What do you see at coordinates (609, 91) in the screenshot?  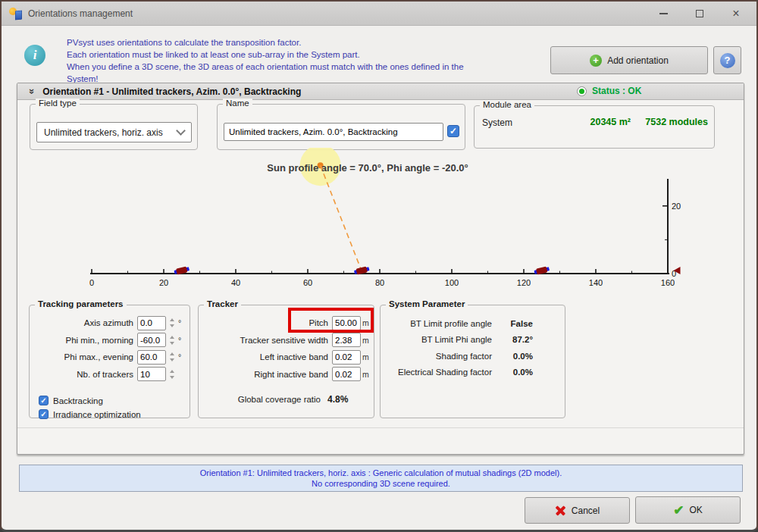 I see `status-badge: Status : OK` at bounding box center [609, 91].